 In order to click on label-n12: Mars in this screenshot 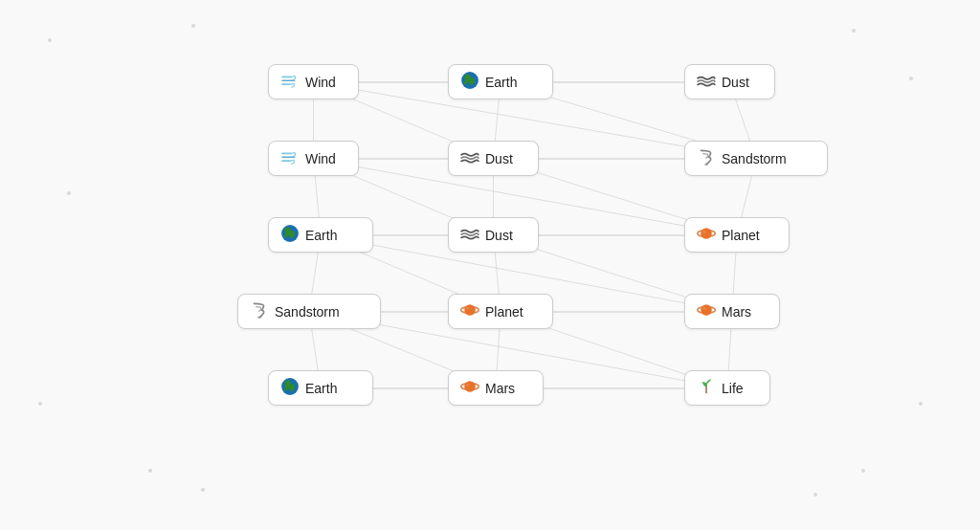, I will do `click(737, 312)`.